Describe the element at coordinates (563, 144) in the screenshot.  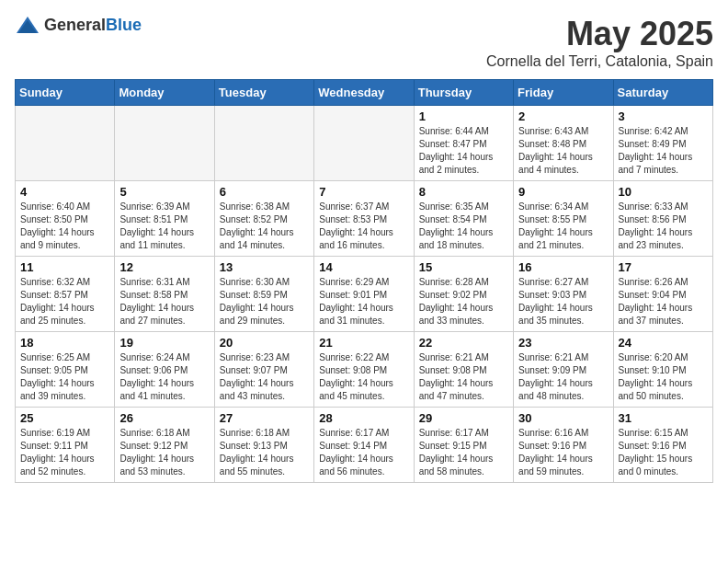
I see `calendar-day-cell: 2Sunrise: 6:43 AM Sunset: 8:48 PM Daylig…` at that location.